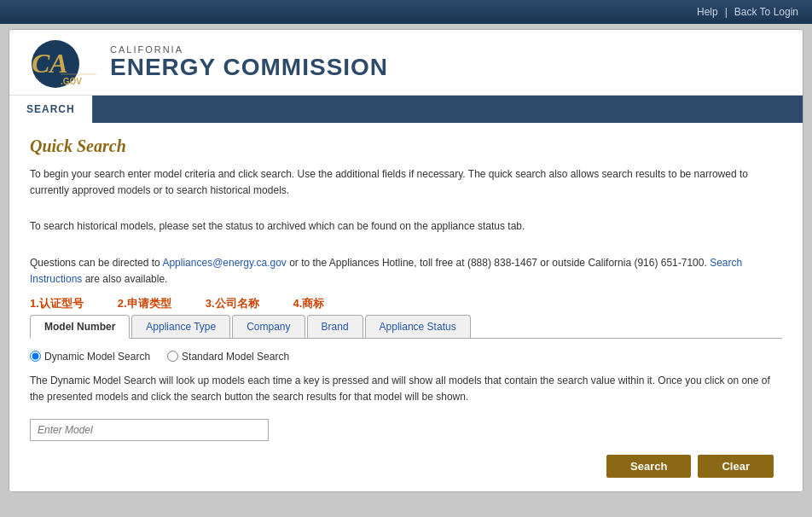 The width and height of the screenshot is (812, 517). What do you see at coordinates (72, 82) in the screenshot?
I see `svg-text: .GOV` at bounding box center [72, 82].